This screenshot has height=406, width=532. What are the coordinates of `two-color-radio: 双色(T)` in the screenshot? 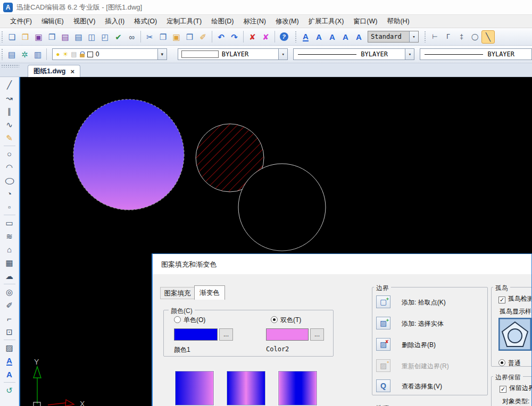 It's located at (286, 320).